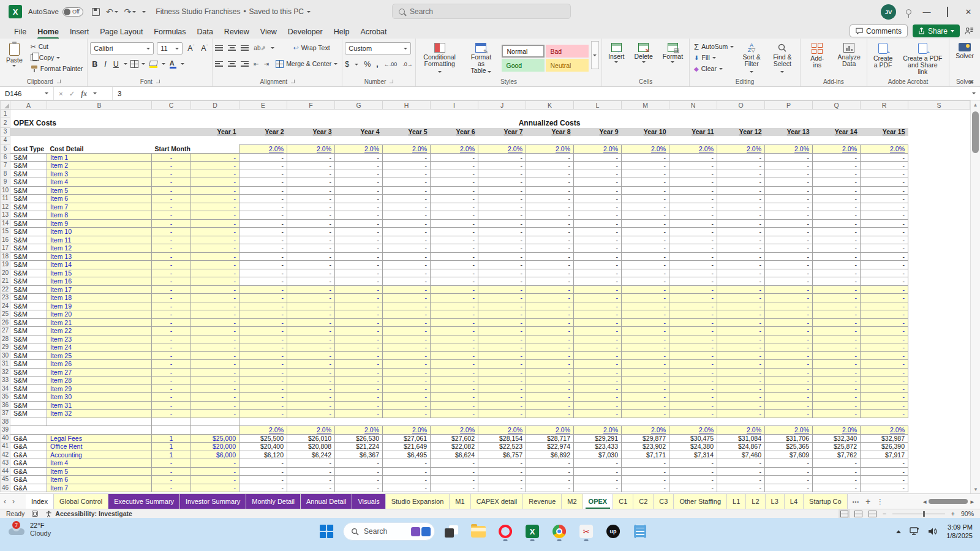  I want to click on cell-P6: -, so click(789, 157).